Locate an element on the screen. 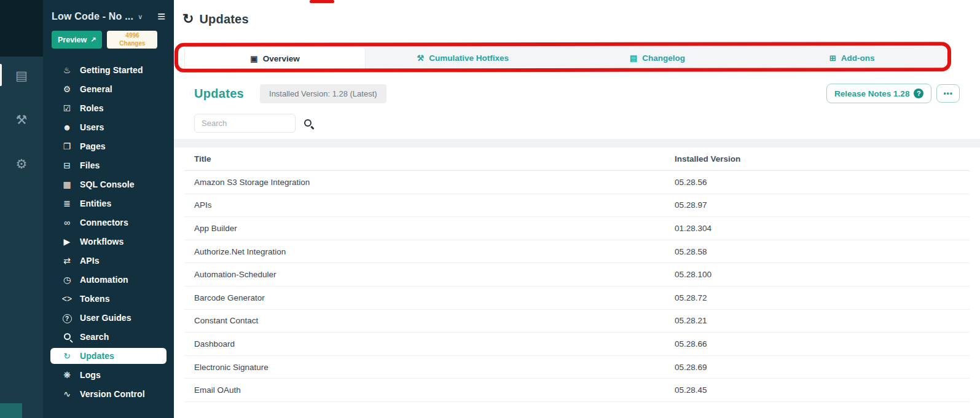  wrench-icon: ⚒ is located at coordinates (421, 58).